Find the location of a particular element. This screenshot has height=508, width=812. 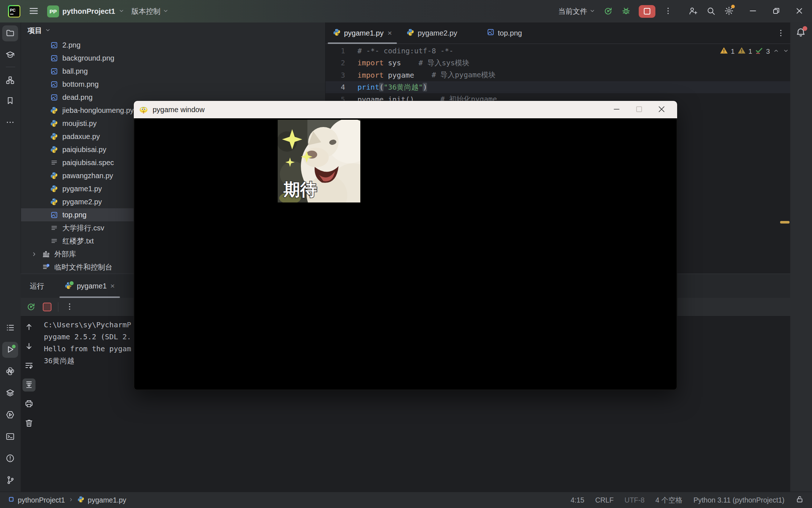

sidebar-item-run is located at coordinates (10, 350).